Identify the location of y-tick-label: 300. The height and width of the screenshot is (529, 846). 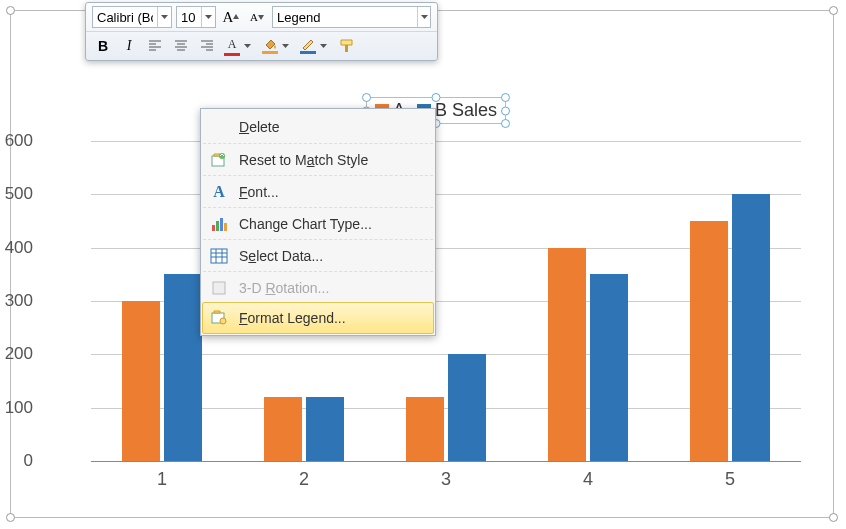
(16, 301).